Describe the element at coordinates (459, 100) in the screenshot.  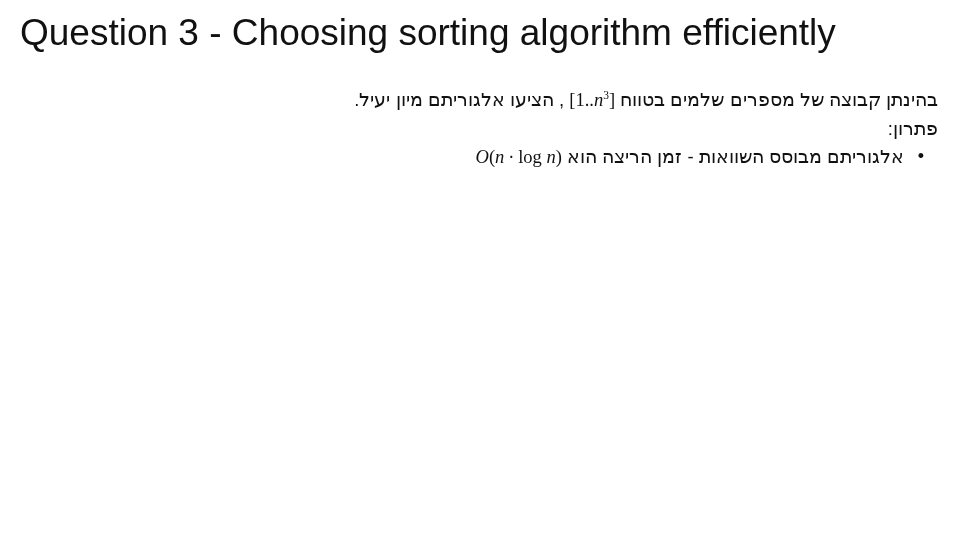
I see `problem-text-post: , הציעו אלגוריתם מיון יעיל.` at that location.